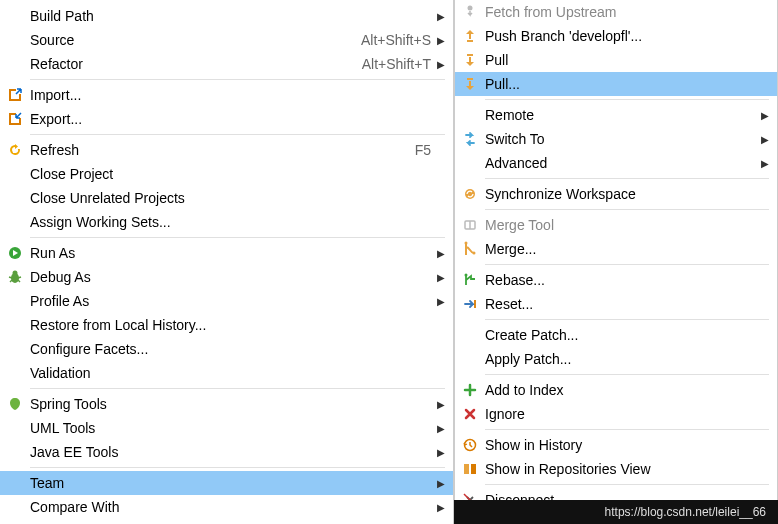 This screenshot has height=524, width=778. I want to click on menu-item-shortcut: Alt+Shift+S, so click(391, 40).